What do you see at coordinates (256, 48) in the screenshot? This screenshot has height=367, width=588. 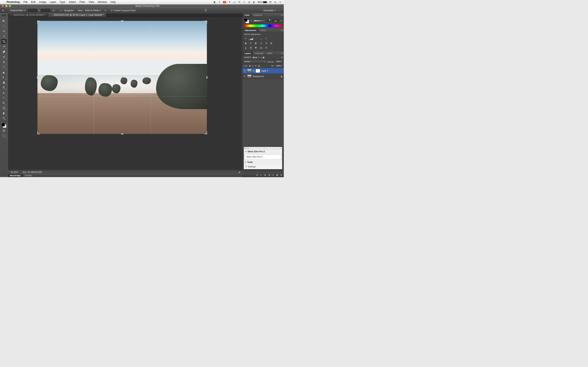 I see `adj-threshold-icon: ◩` at bounding box center [256, 48].